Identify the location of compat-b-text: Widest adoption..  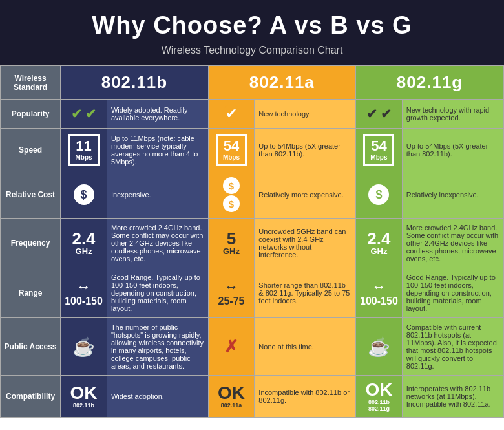
(158, 397).